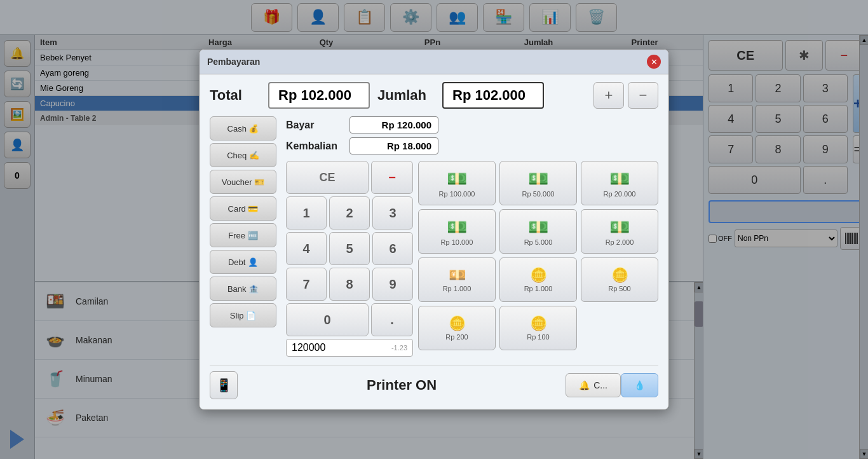 This screenshot has width=868, height=459. Describe the element at coordinates (609, 95) in the screenshot. I see `jumlah-plus-button: +` at that location.